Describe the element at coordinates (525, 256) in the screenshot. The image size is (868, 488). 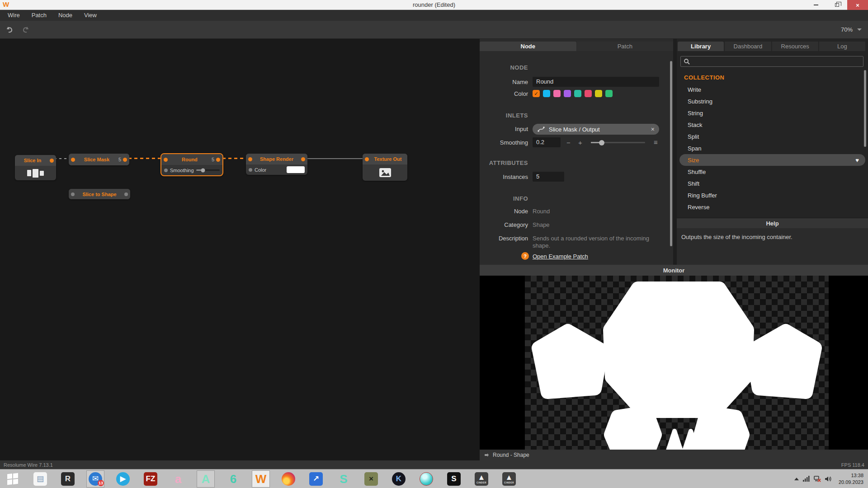
I see `help-icon: ?` at that location.